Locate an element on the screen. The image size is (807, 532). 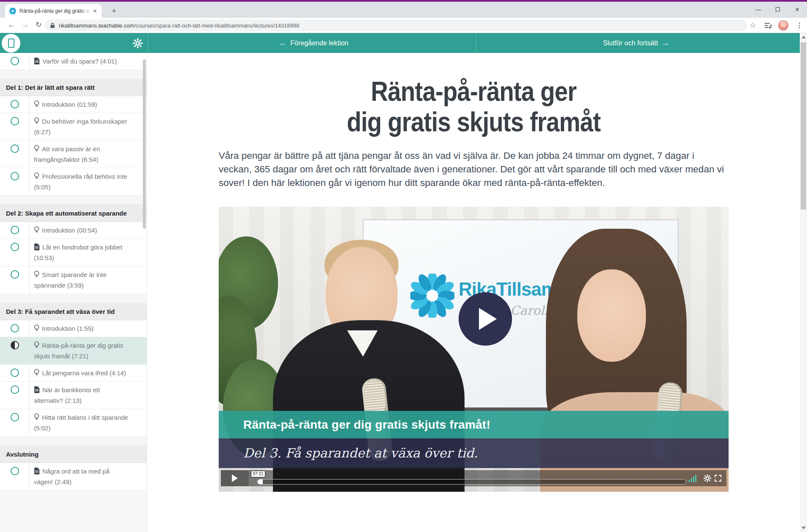
curriculum-item-label: Introduktion (01:59) is located at coordinates (82, 104).